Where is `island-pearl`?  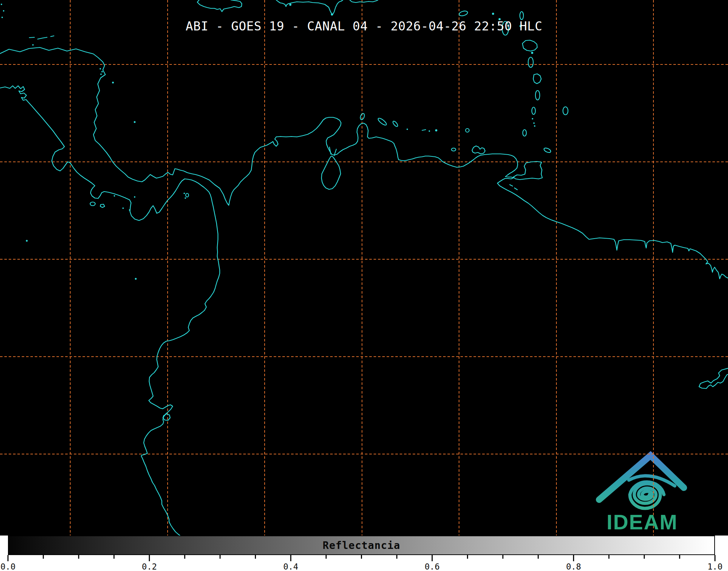
island-pearl is located at coordinates (187, 195).